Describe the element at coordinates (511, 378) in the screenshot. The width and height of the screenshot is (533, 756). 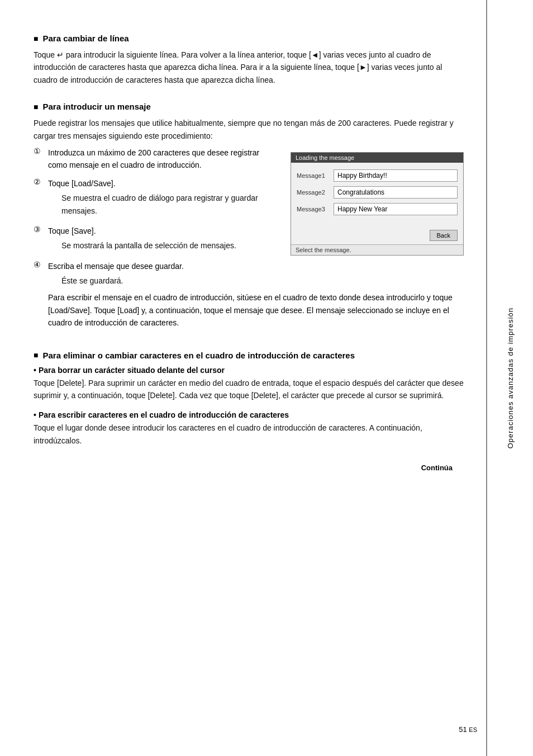
I see `sidebar-label: Operaciones avanzadas de impresión` at that location.